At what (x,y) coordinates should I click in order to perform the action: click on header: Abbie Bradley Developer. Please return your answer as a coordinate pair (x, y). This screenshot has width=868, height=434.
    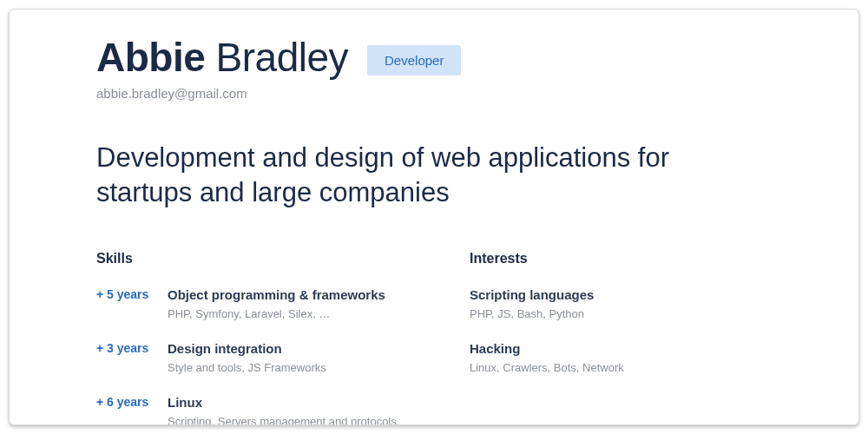
    Looking at the image, I should click on (438, 57).